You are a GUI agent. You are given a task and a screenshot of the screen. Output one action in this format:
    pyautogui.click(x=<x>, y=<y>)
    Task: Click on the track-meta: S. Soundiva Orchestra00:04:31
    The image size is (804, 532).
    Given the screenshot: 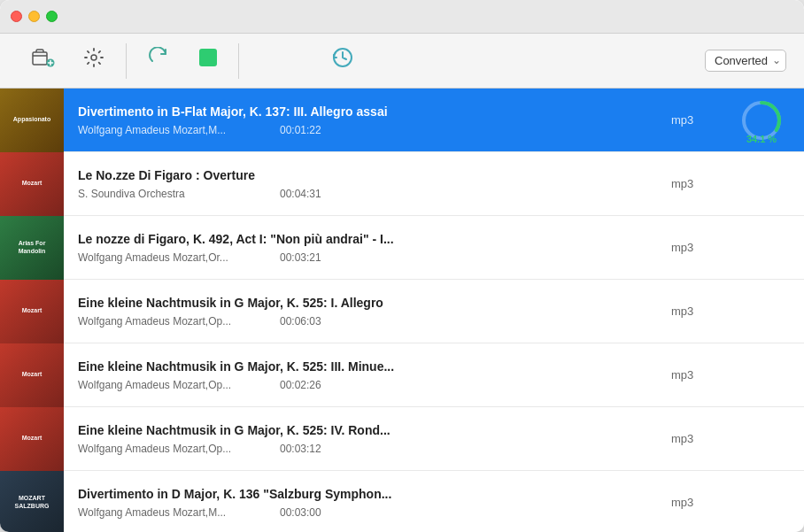 What is the action you would take?
    pyautogui.click(x=363, y=194)
    